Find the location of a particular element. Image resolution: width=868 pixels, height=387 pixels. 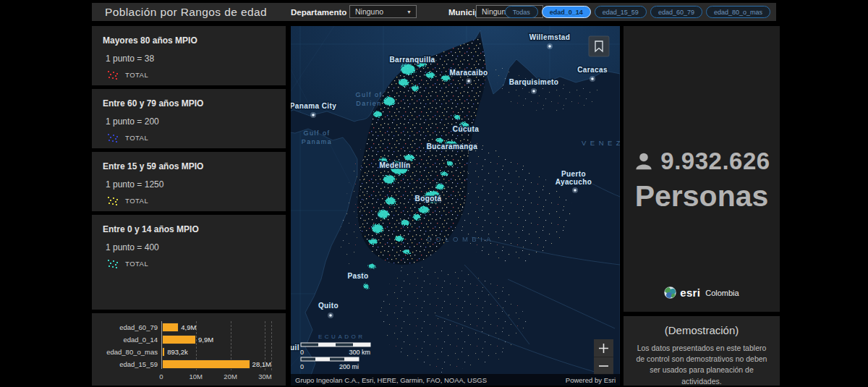

bar-value-label: 4,9M is located at coordinates (188, 327).